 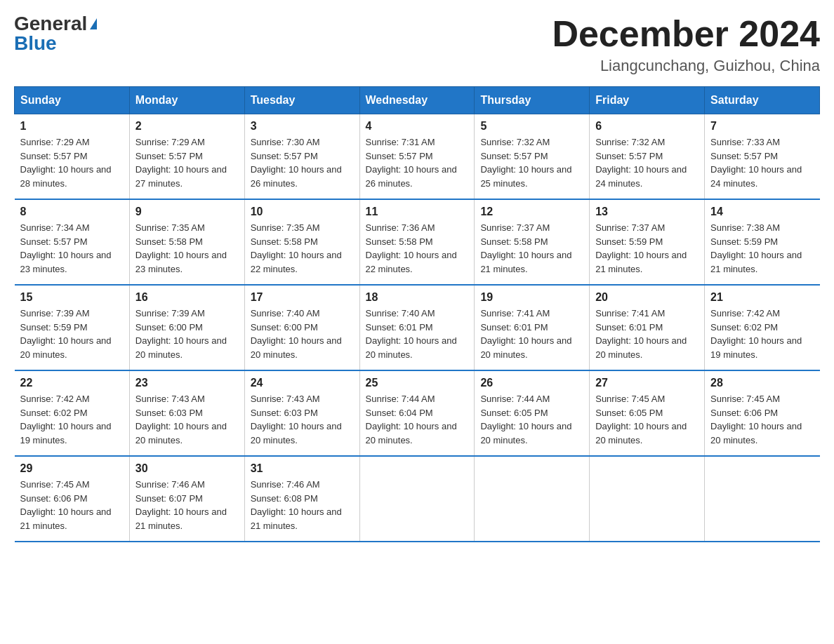 I want to click on day-cell: 15Sunrise: 7:39 AMSunset: 5:59 PMDayligh…, so click(x=72, y=328).